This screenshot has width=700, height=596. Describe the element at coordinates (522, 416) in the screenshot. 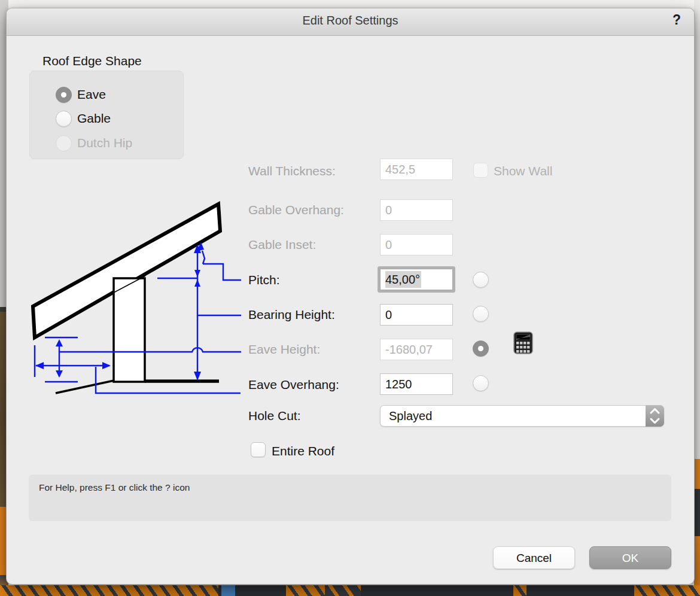

I see `hole-cut-select: Splayed` at that location.